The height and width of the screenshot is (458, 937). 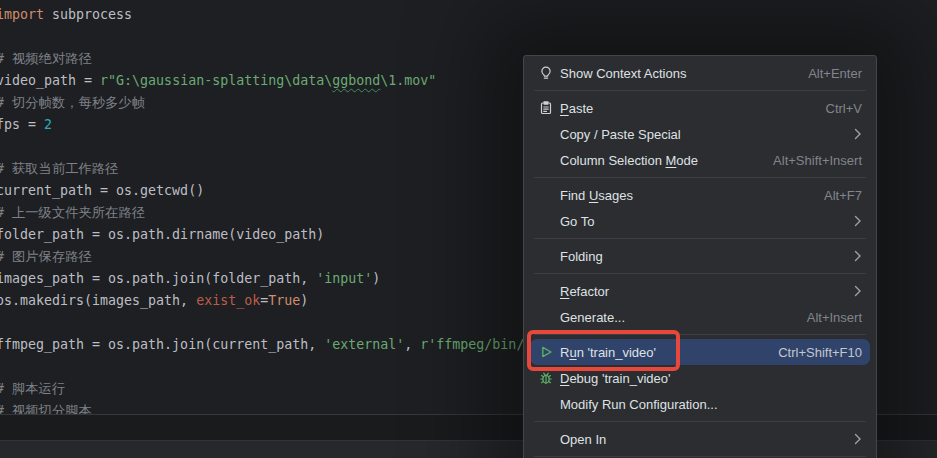 I want to click on menu-item-label: Show Context Actions, so click(x=623, y=74).